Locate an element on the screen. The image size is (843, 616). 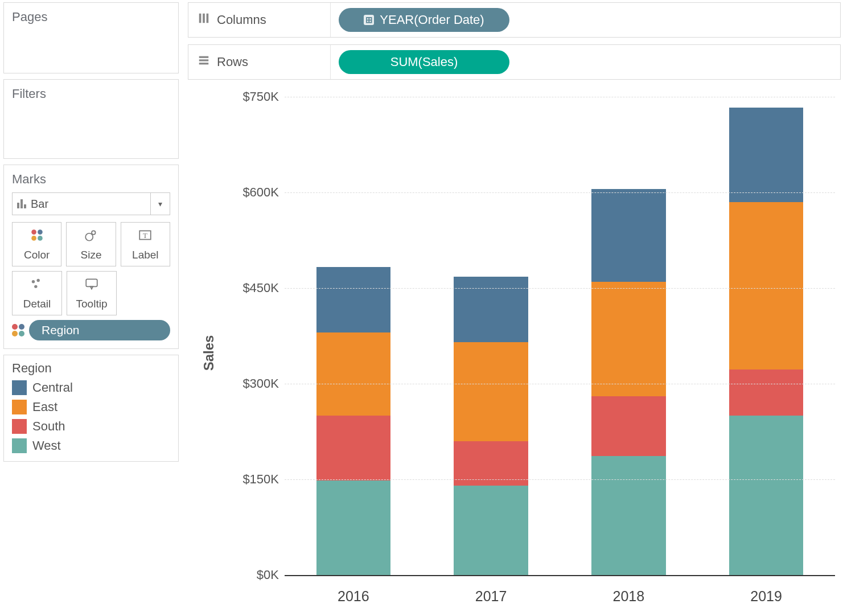
marks-size-button: Size is located at coordinates (91, 244).